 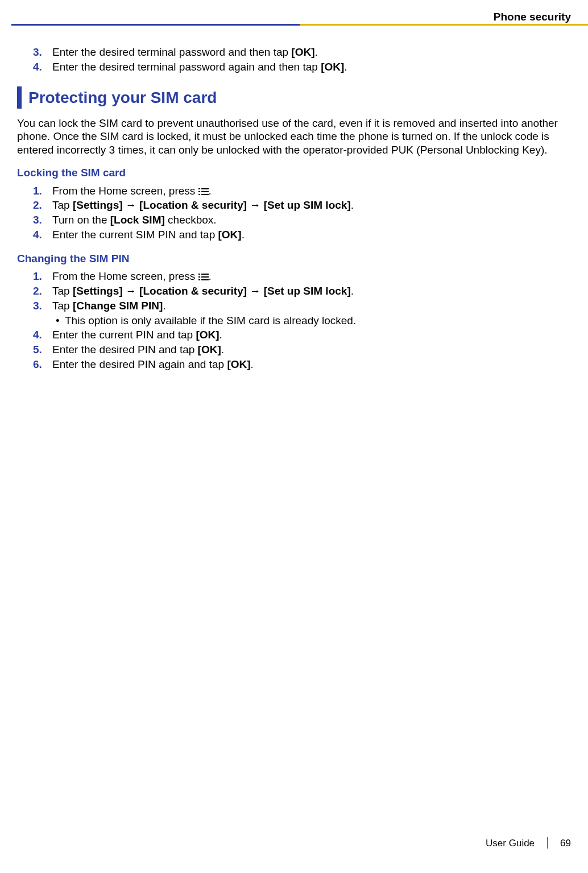 What do you see at coordinates (510, 843) in the screenshot?
I see `footer-label: User Guide` at bounding box center [510, 843].